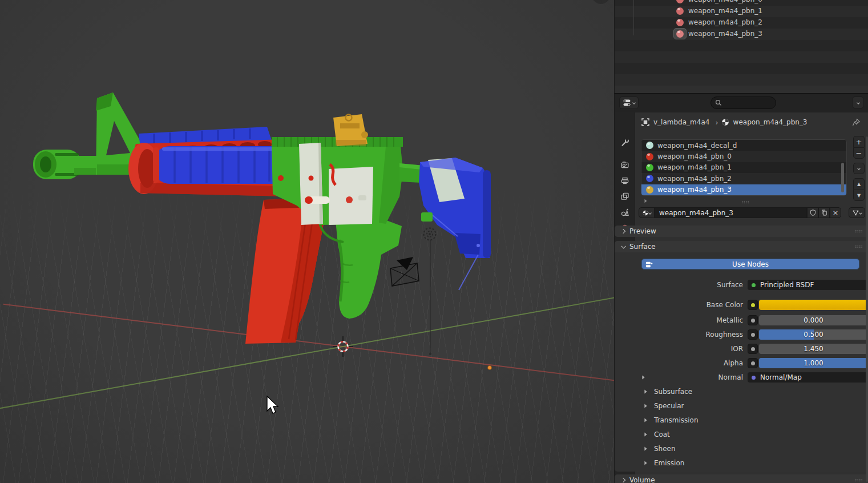 The width and height of the screenshot is (868, 483). Describe the element at coordinates (730, 212) in the screenshot. I see `material-name-field: weapon_m4a4_pbn_3` at that location.